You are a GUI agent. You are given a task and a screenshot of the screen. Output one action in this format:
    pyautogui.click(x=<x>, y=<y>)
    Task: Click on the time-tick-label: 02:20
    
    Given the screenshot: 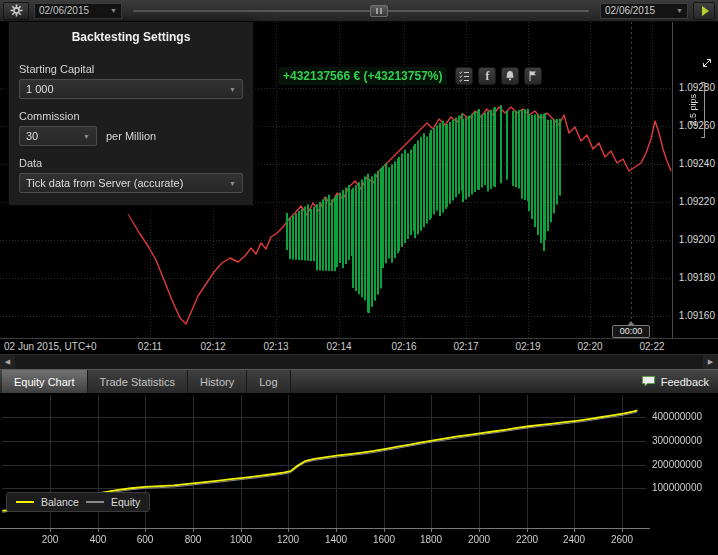 What is the action you would take?
    pyautogui.click(x=590, y=346)
    